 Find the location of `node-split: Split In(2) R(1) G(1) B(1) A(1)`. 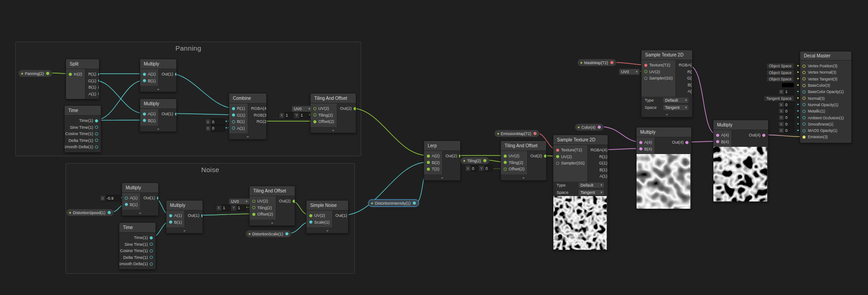

node-split: Split In(2) R(1) G(1) B(1) A(1) is located at coordinates (82, 79).